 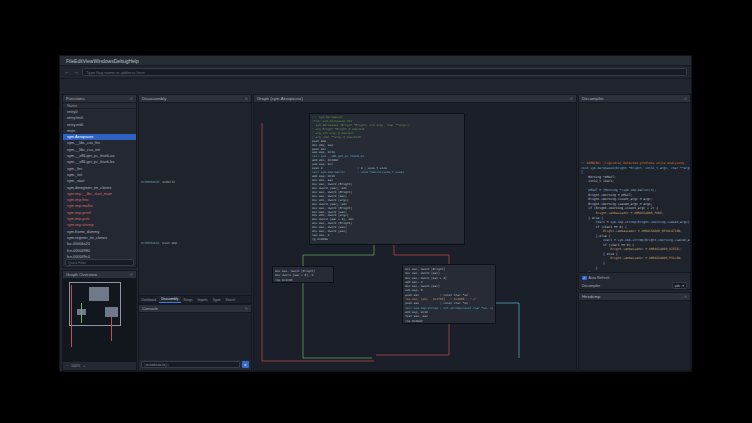 I want to click on menu-item: View, so click(x=88, y=61).